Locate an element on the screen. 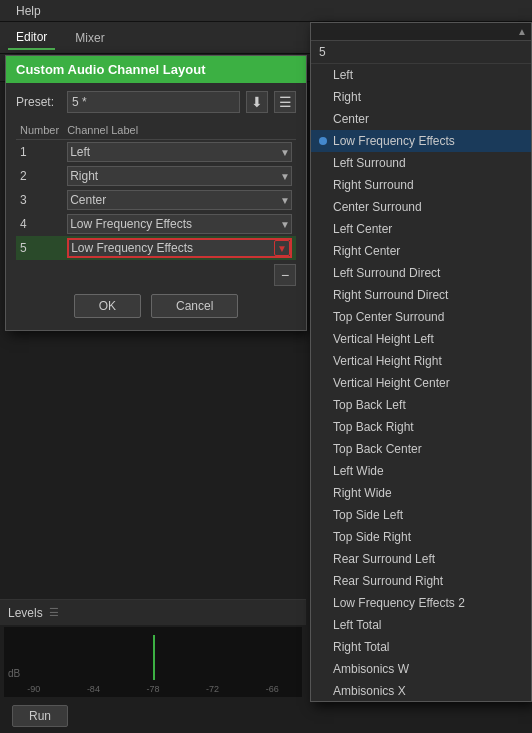  dropdown-item-label: Vertical Height Left is located at coordinates (384, 339).